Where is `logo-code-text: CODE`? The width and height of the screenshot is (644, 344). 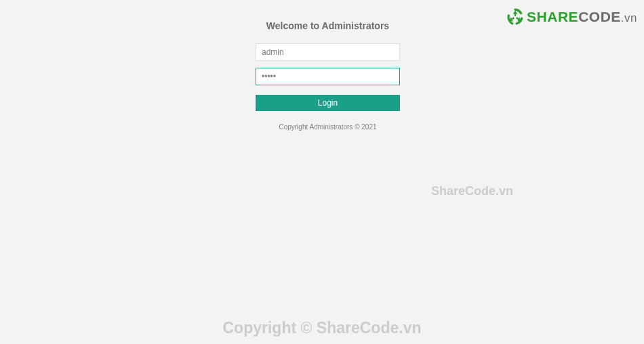 logo-code-text: CODE is located at coordinates (599, 16).